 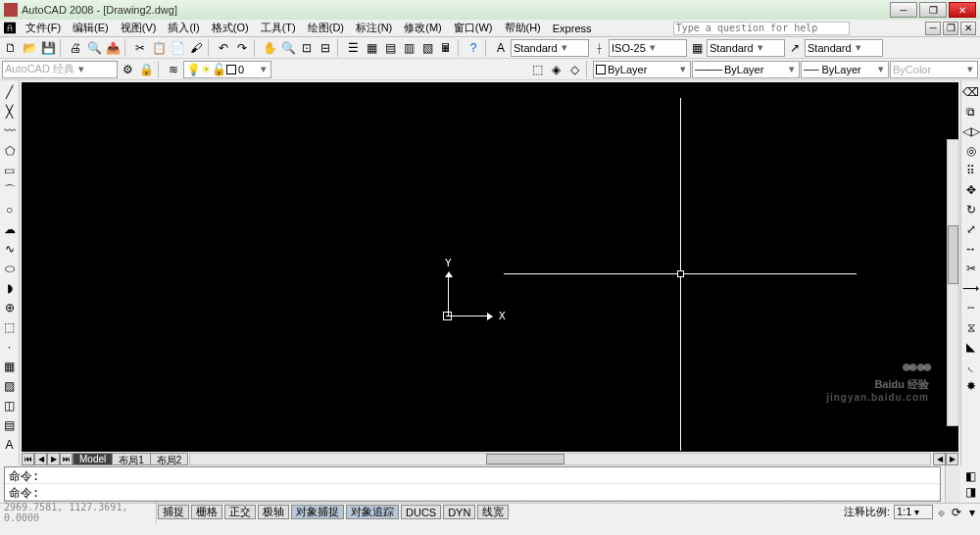 What do you see at coordinates (971, 308) in the screenshot?
I see `break-tool: ╌` at bounding box center [971, 308].